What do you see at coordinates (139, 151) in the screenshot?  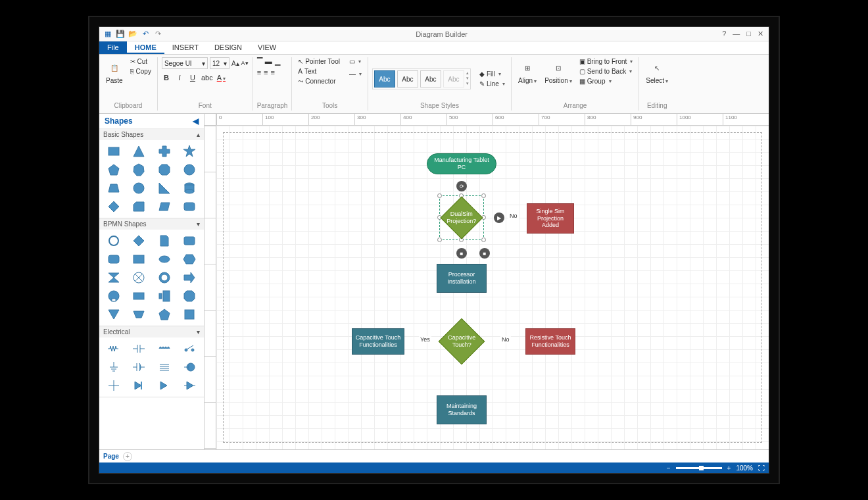 I see `shape-triangle` at bounding box center [139, 151].